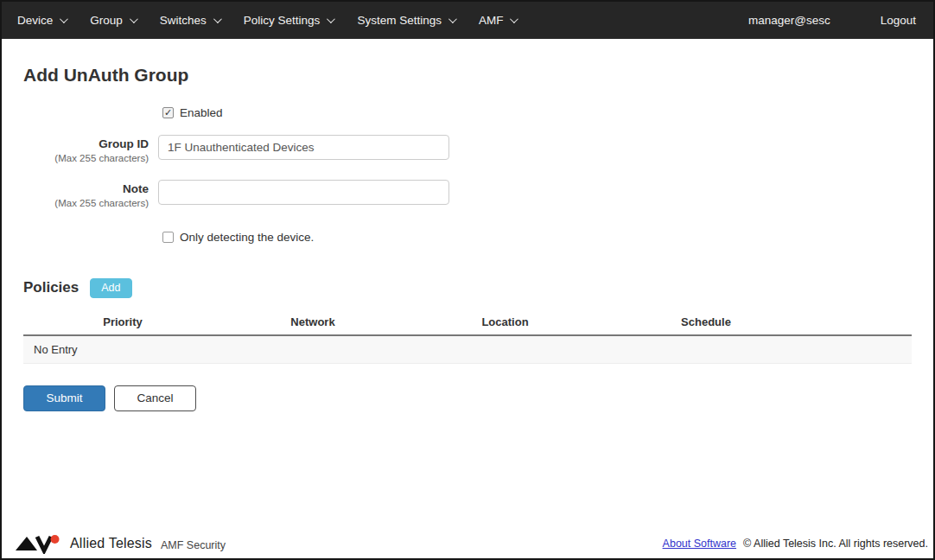 Image resolution: width=935 pixels, height=560 pixels. What do you see at coordinates (467, 21) in the screenshot?
I see `top-nav: Device Group Switches Policy Settings Sy…` at bounding box center [467, 21].